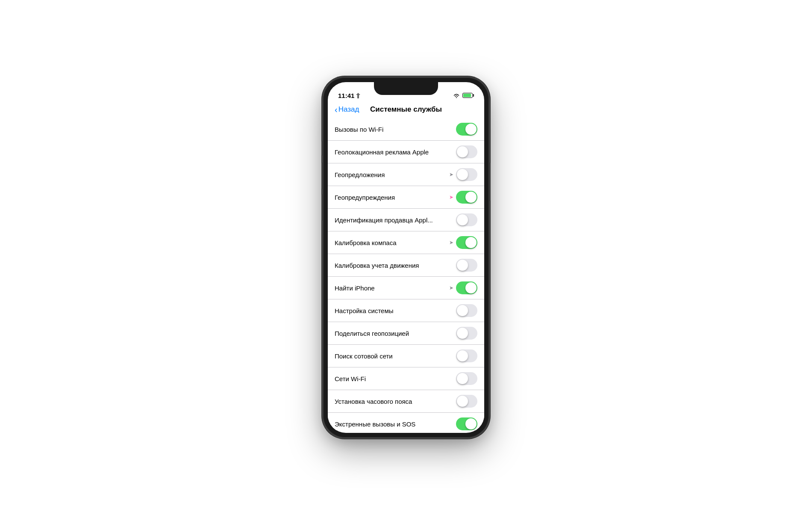  What do you see at coordinates (374, 401) in the screenshot?
I see `item-label: Установка часового пояса` at bounding box center [374, 401].